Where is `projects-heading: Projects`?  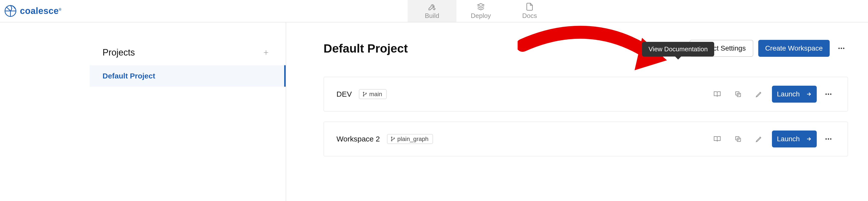
projects-heading: Projects is located at coordinates (119, 53).